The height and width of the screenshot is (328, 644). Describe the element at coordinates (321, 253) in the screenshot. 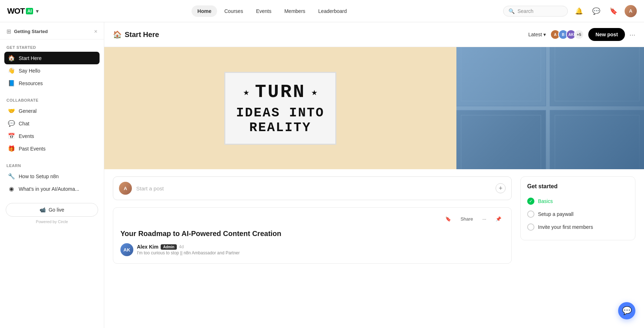

I see `author-bio: I'm too curious to stop || n8n Ambassado…` at that location.